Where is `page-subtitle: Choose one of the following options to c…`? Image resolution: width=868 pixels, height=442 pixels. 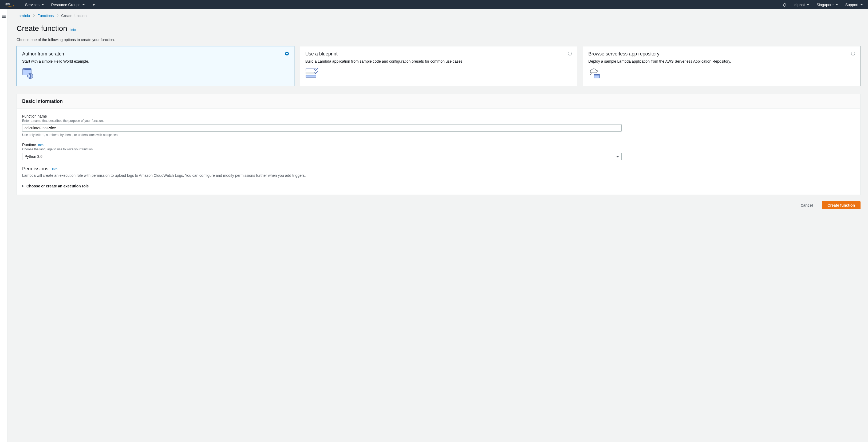
page-subtitle: Choose one of the following options to c… is located at coordinates (439, 40).